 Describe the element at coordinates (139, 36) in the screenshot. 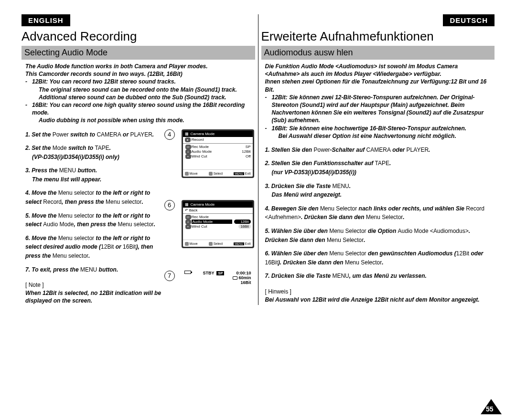

I see `page-title: Advanced Recording` at that location.